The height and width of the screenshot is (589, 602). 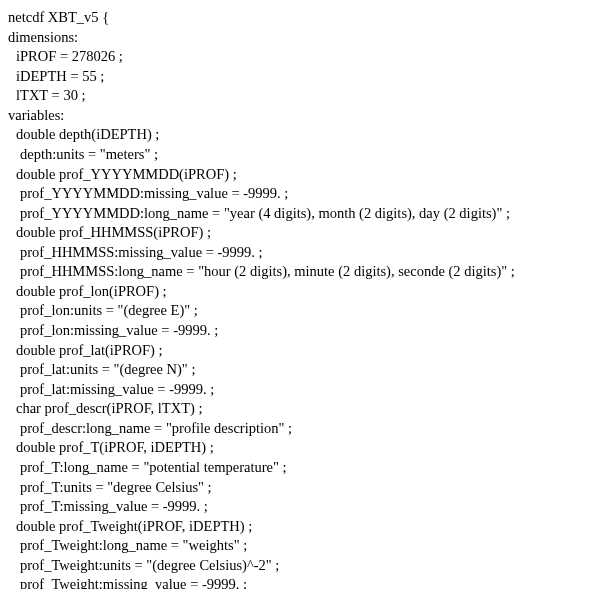 What do you see at coordinates (301, 18) in the screenshot?
I see `netcdf-open-line: netcdf XBT_v5 {` at bounding box center [301, 18].